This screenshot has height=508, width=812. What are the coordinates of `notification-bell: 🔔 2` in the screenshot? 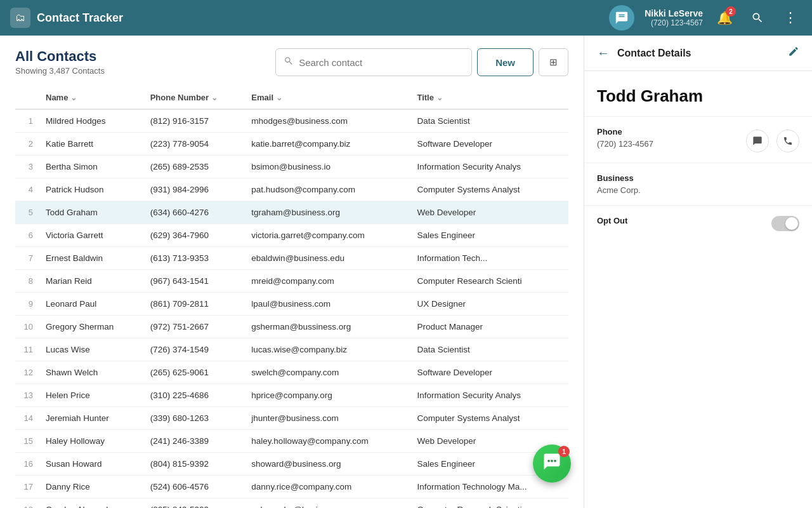 It's located at (724, 18).